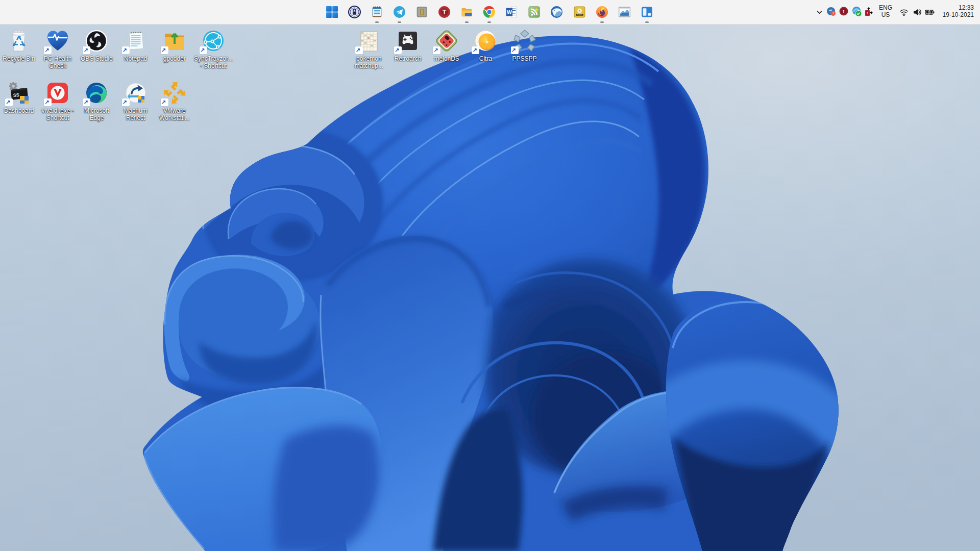 The image size is (980, 551). I want to click on svg-text: SS, so click(16, 95).